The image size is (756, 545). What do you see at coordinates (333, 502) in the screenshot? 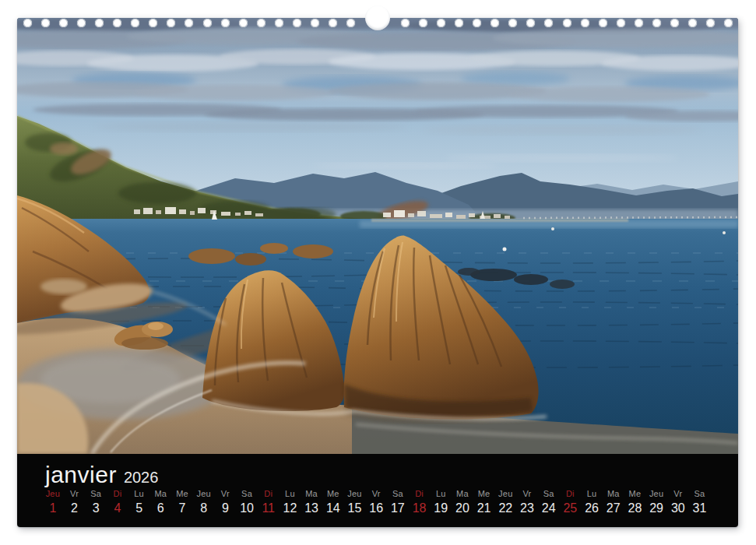
I see `day-column: Me14` at bounding box center [333, 502].